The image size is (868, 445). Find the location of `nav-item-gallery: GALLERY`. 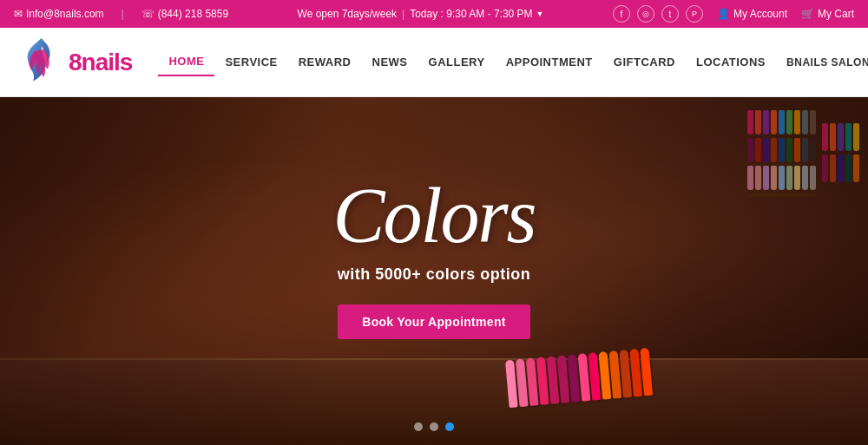

nav-item-gallery: GALLERY is located at coordinates (457, 62).